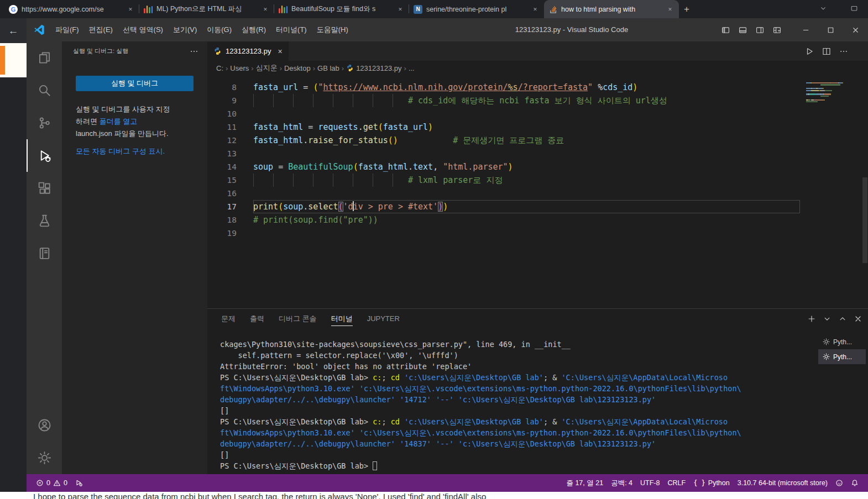  Describe the element at coordinates (783, 483) in the screenshot. I see `python-interpreter-status: 3.10.7 64-bit (microsoft store)` at that location.